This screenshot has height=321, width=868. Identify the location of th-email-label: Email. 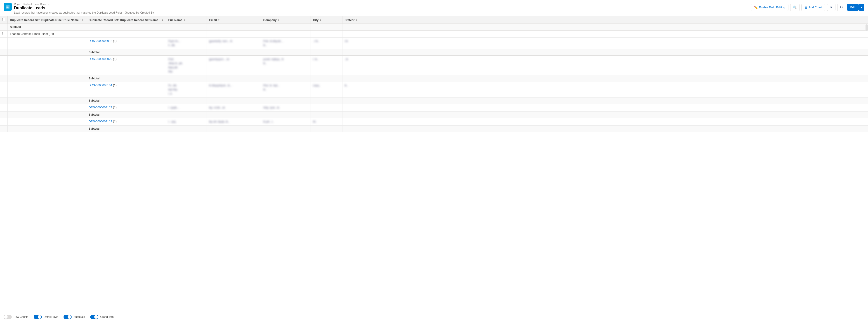
(213, 20).